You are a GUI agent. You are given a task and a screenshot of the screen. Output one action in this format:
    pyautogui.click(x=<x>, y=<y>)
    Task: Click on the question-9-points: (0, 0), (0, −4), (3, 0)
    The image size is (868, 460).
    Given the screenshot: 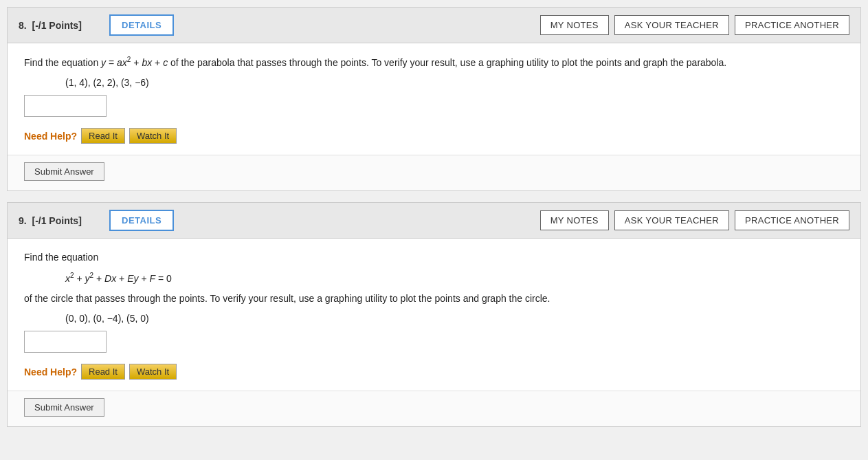 What is the action you would take?
    pyautogui.click(x=455, y=318)
    